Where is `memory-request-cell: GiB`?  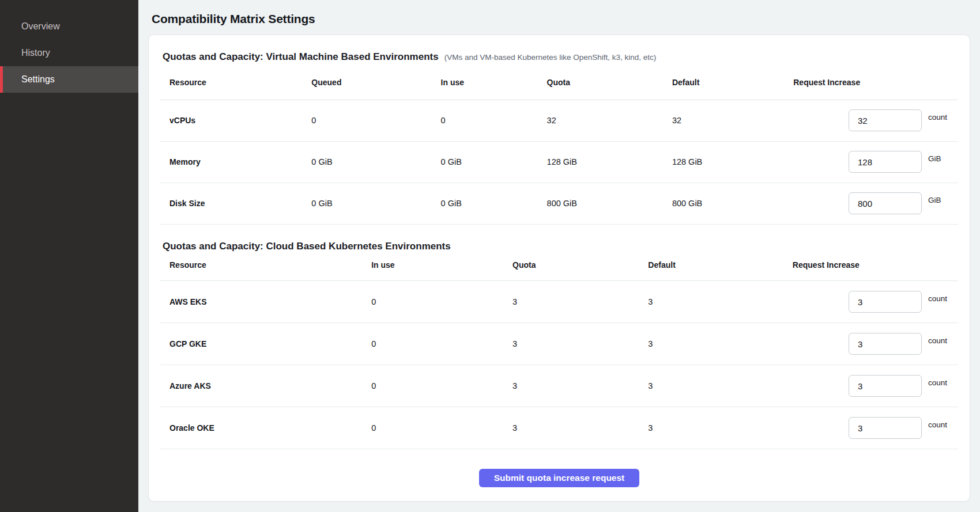 memory-request-cell: GiB is located at coordinates (871, 162).